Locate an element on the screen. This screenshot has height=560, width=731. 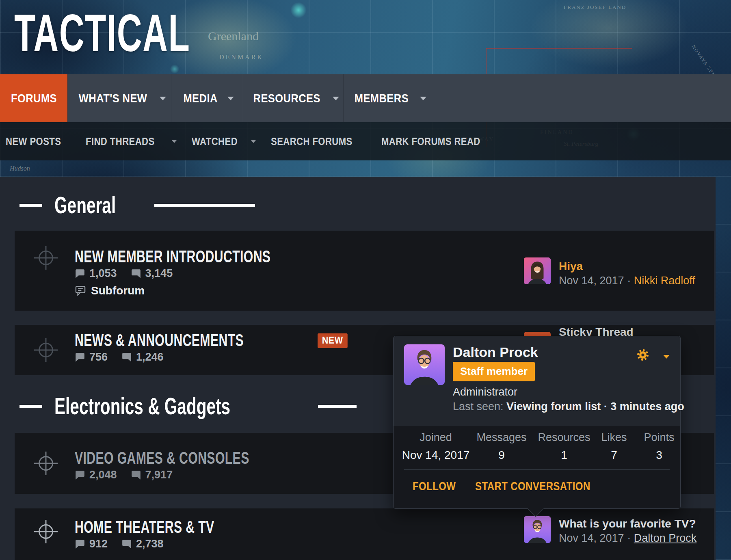
subforum-icon is located at coordinates (80, 291).